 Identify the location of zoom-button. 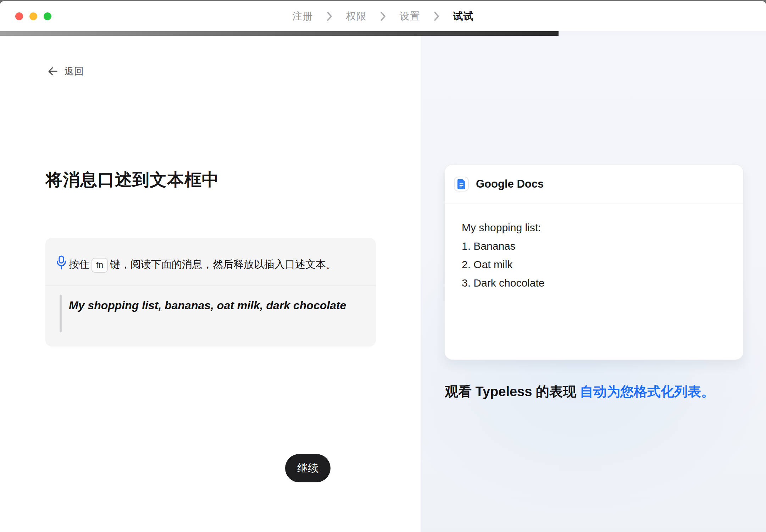
(48, 16).